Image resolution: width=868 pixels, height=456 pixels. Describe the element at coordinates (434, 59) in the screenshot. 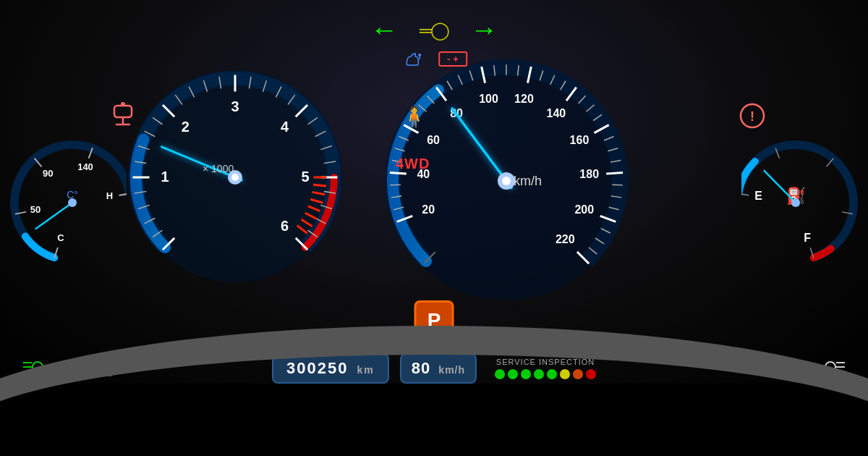

I see `second-indicator-bar: - +` at that location.